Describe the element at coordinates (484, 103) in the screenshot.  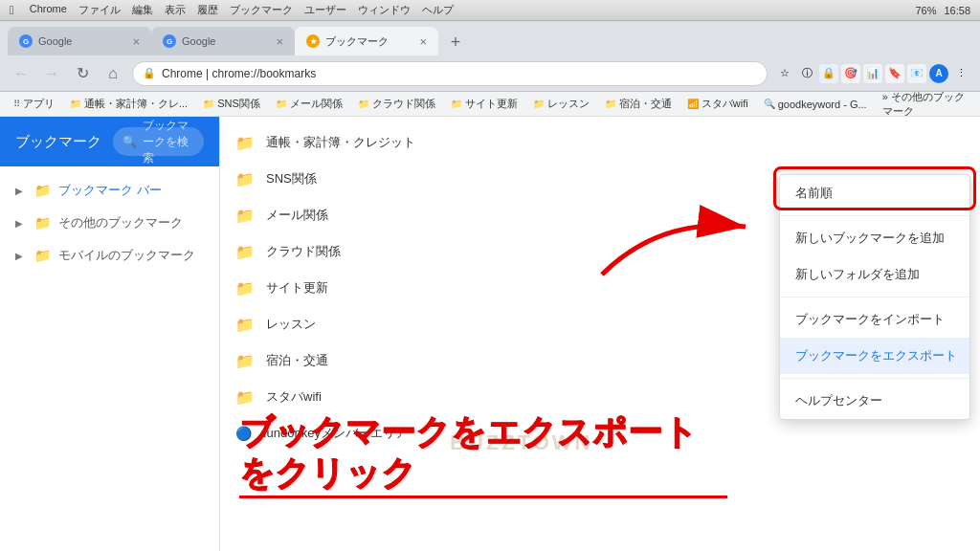
I see `bm-item-5: 📁 サイト更新` at that location.